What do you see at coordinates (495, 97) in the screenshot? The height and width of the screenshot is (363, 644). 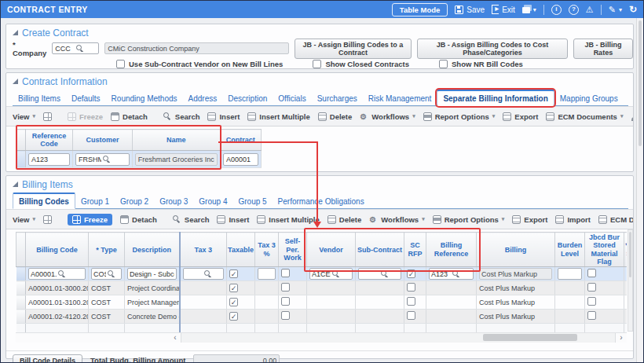 I see `tab-separate-billing-information: Separate Billing Information` at bounding box center [495, 97].